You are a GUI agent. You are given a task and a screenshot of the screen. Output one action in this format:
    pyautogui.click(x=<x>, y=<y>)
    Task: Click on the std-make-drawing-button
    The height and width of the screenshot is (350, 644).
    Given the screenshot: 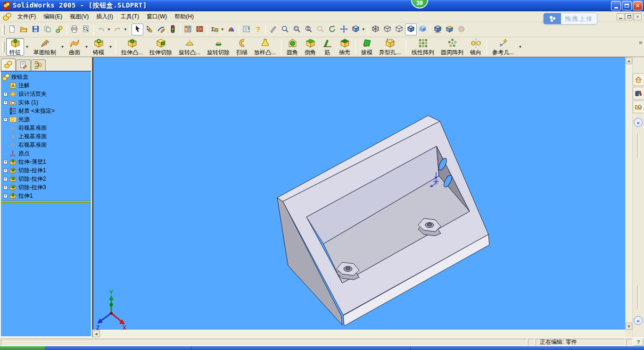 What is the action you would take?
    pyautogui.click(x=47, y=29)
    